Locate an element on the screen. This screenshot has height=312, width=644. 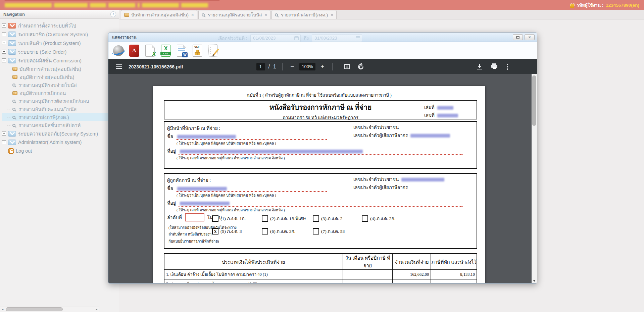
payer-citizen-id-label: เลขประจำตัวประชาชน is located at coordinates (376, 127).